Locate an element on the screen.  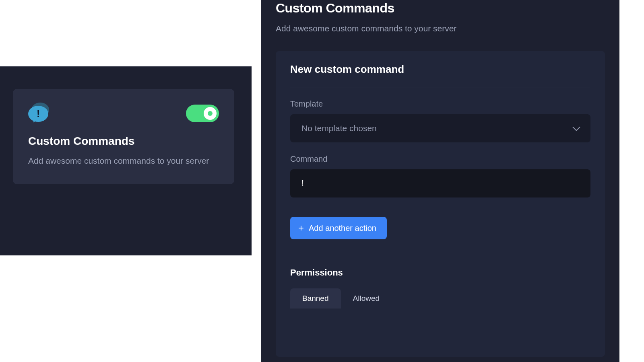
card-description: Add awesome custom commands to your serv… is located at coordinates (124, 161).